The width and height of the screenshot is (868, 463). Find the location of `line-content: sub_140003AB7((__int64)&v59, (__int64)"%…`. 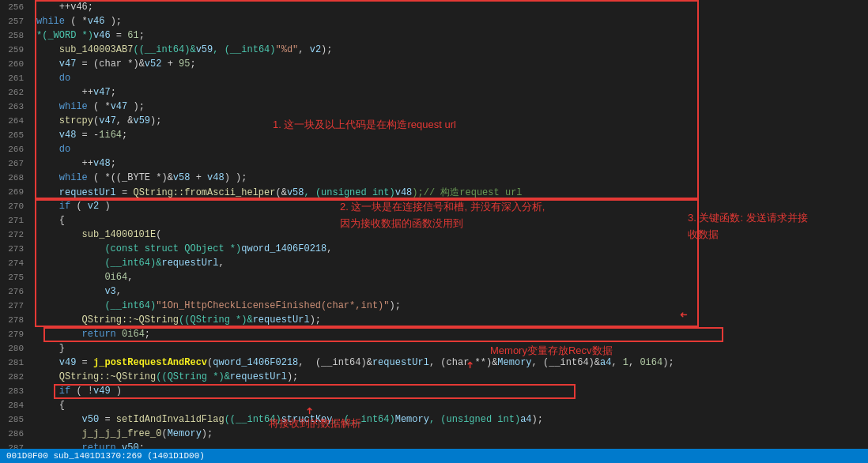

line-content: sub_140003AB7((__int64)&v59, (__int64)"%… is located at coordinates (449, 50).